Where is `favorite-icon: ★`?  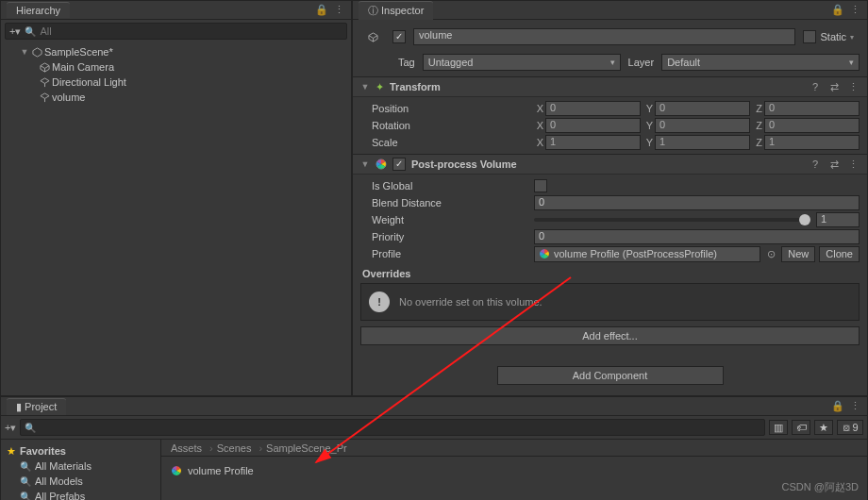
favorite-icon: ★ is located at coordinates (824, 427).